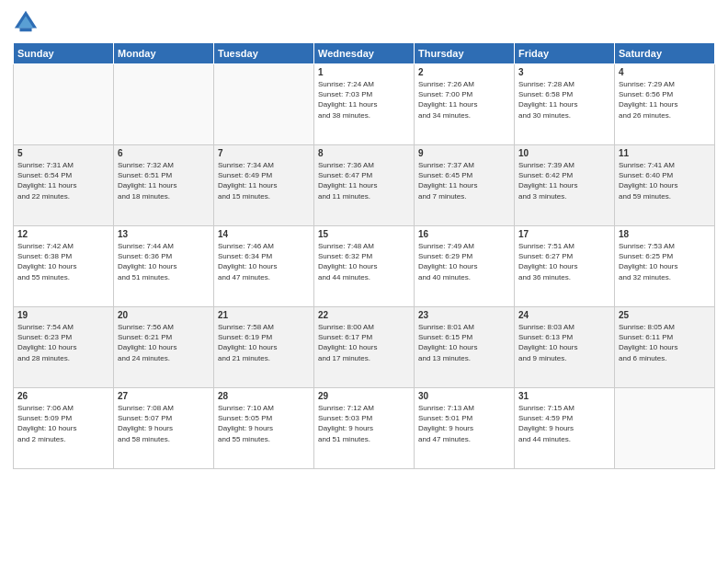 Image resolution: width=728 pixels, height=563 pixels. What do you see at coordinates (464, 423) in the screenshot?
I see `day-info: Sunrise: 7:13 AM Sunset: 5:01 PM Dayligh…` at bounding box center [464, 423].